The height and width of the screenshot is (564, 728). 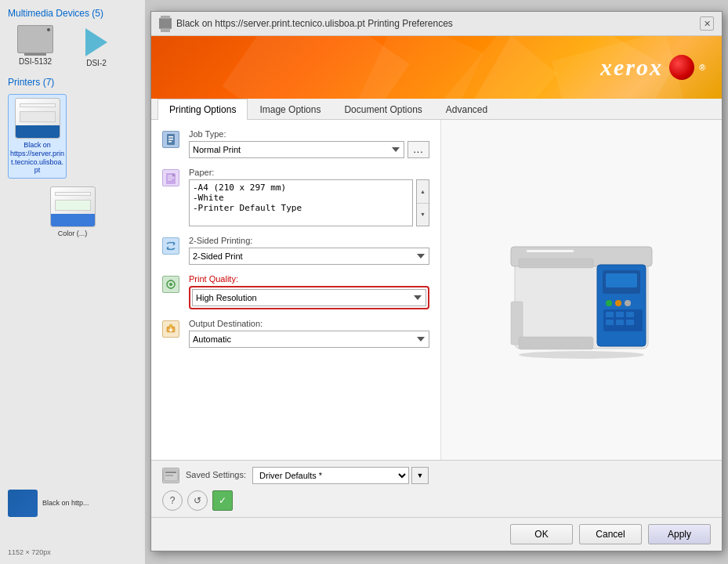 I want to click on device-item-1: DSI-5132, so click(x=35, y=46).